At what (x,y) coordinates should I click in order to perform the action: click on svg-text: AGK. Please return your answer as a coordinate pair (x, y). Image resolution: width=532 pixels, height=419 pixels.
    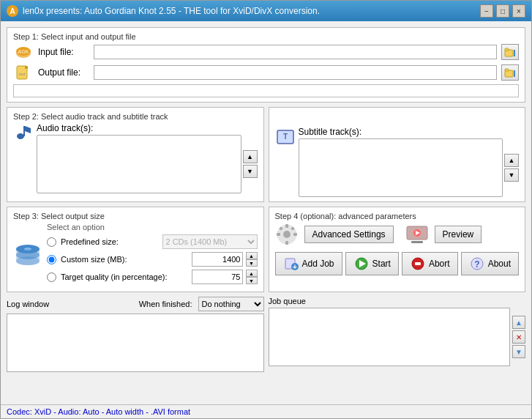
    Looking at the image, I should click on (23, 51).